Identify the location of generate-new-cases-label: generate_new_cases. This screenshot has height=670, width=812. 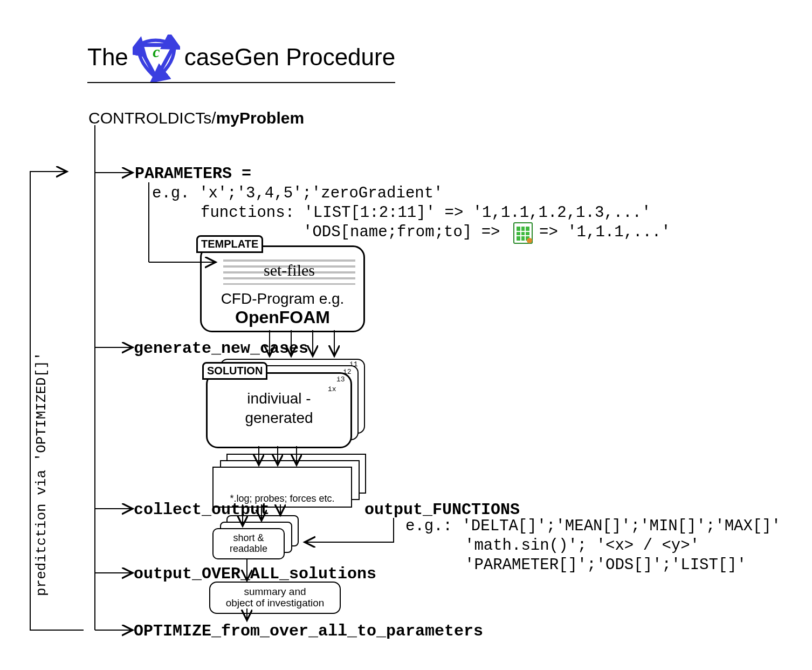
(221, 348).